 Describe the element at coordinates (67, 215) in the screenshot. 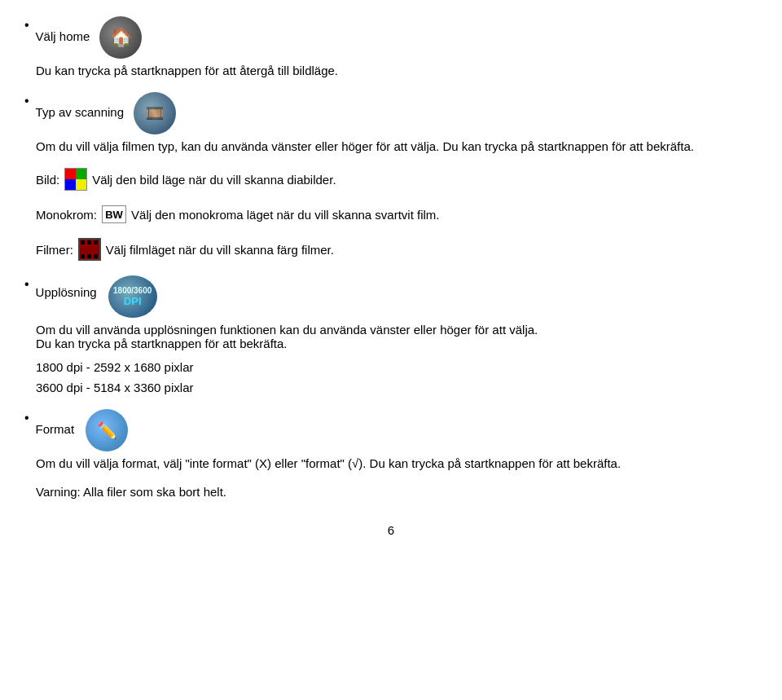

I see `mono-label: Monokrom:` at that location.